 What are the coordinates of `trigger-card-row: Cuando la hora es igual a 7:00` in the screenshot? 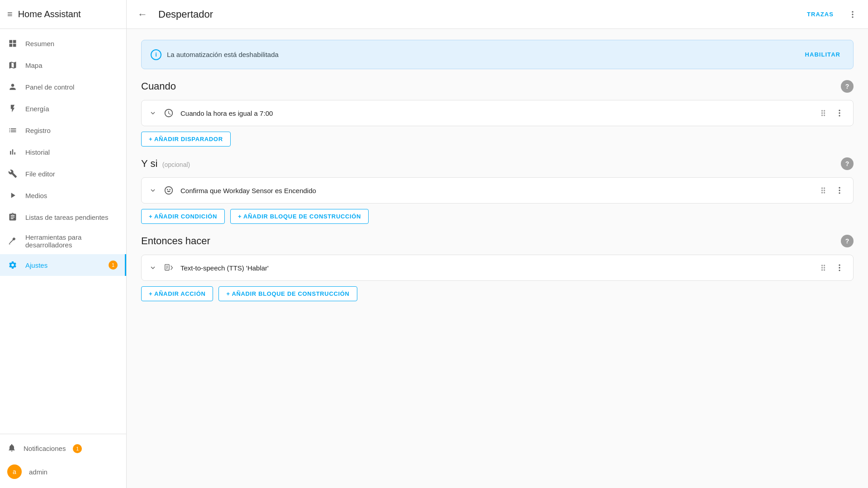 It's located at (498, 113).